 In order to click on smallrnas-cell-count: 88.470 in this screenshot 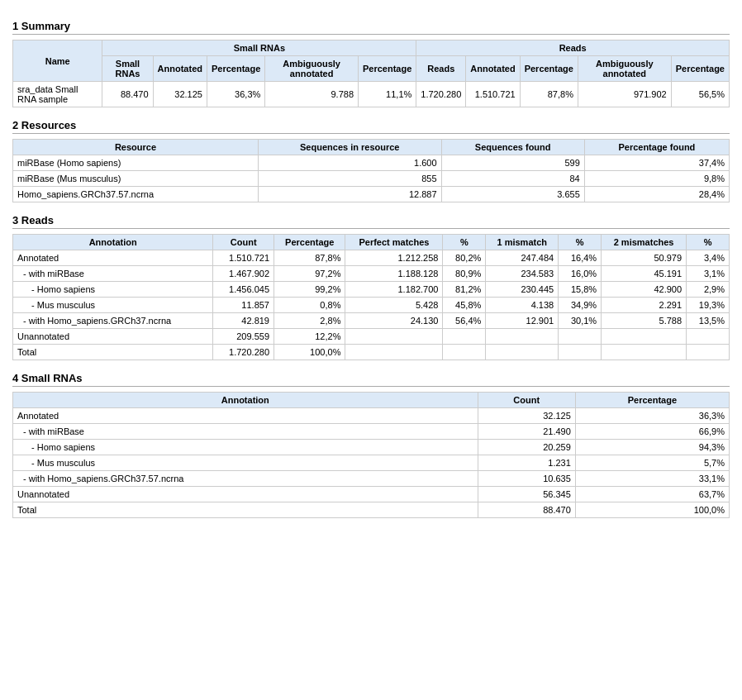, I will do `click(526, 511)`.